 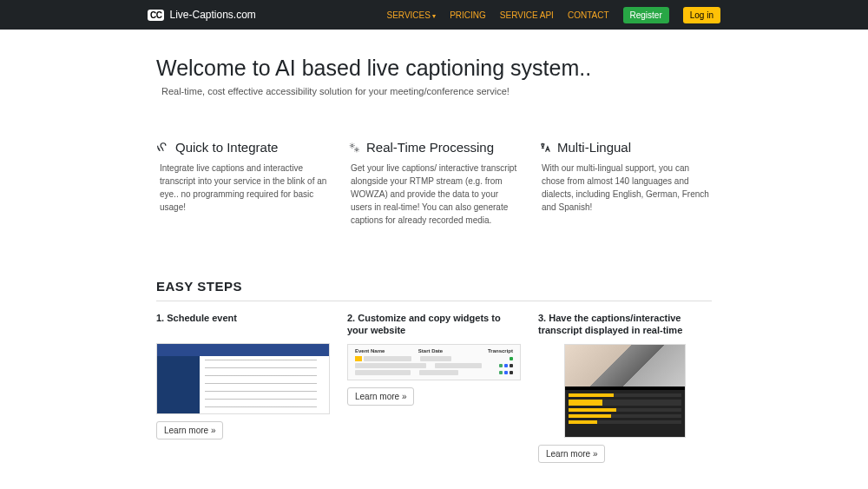 What do you see at coordinates (243, 188) in the screenshot?
I see `feature-desc: Integrate live captions and interactive …` at bounding box center [243, 188].